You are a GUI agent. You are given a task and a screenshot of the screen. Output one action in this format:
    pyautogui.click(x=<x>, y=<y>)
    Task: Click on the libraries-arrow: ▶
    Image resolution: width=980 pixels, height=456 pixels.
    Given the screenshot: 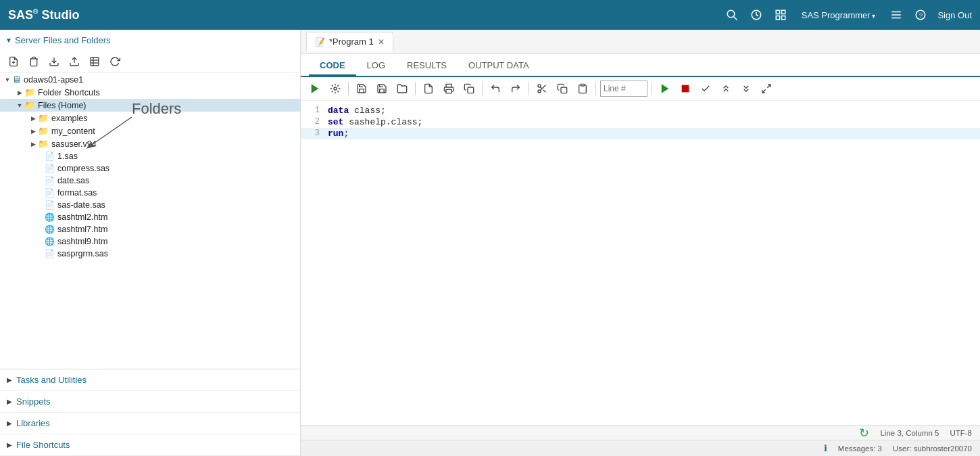 What is the action you would take?
    pyautogui.click(x=9, y=424)
    